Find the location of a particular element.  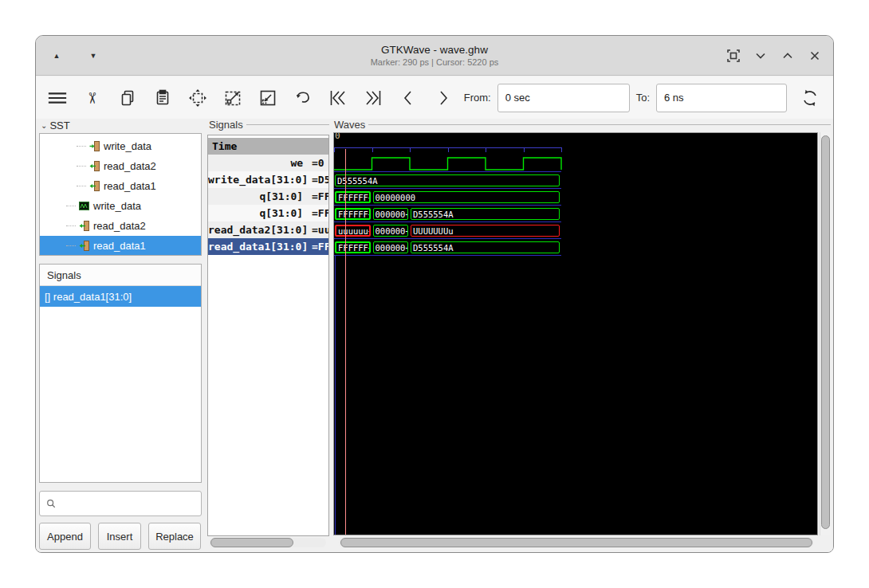

collapse-down-button: ▼ is located at coordinates (93, 56).